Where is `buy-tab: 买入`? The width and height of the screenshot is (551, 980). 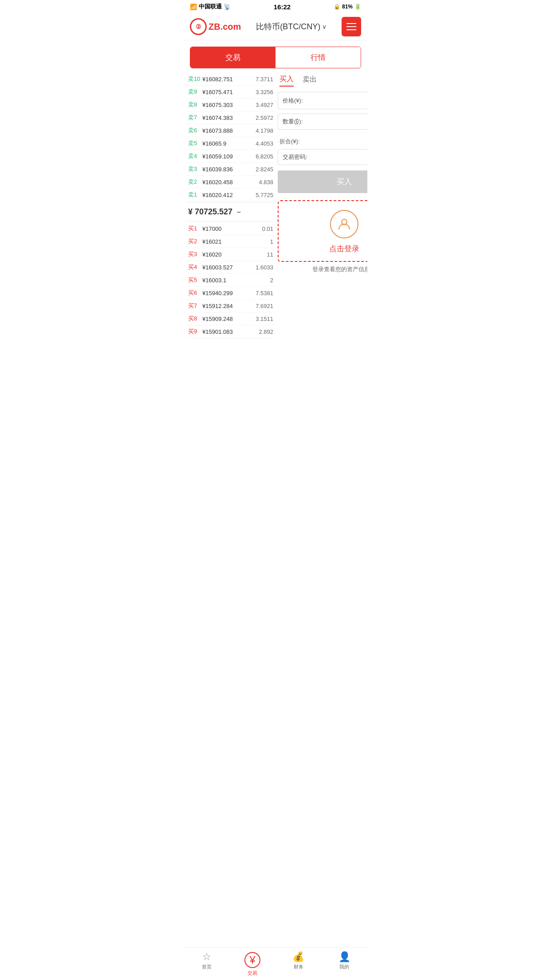 buy-tab: 买入 is located at coordinates (287, 81).